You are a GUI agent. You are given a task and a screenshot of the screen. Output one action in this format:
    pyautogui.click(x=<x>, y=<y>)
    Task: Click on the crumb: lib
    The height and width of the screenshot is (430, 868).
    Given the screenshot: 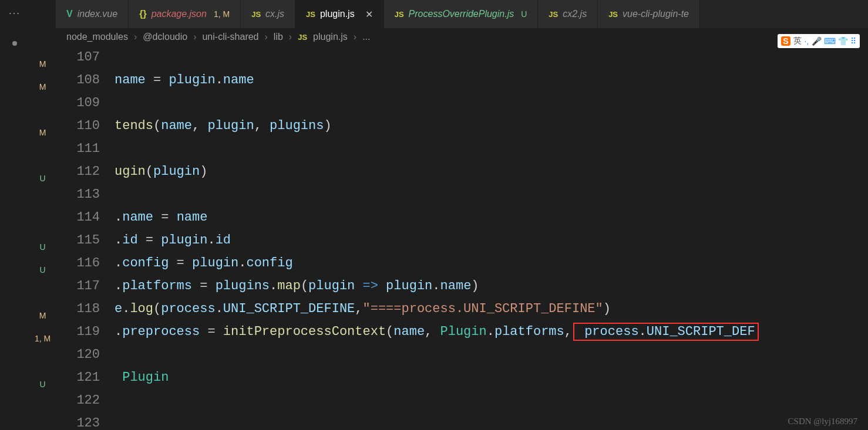 What is the action you would take?
    pyautogui.click(x=278, y=37)
    